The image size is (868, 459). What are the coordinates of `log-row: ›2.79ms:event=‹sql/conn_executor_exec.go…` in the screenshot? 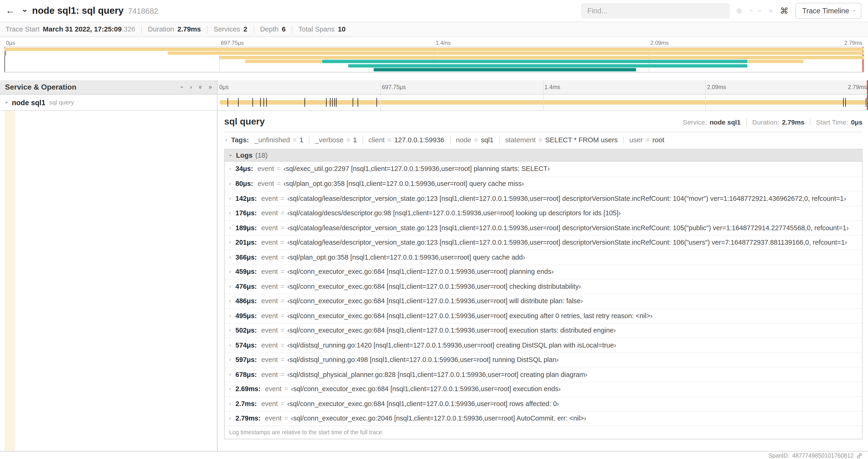 It's located at (543, 418).